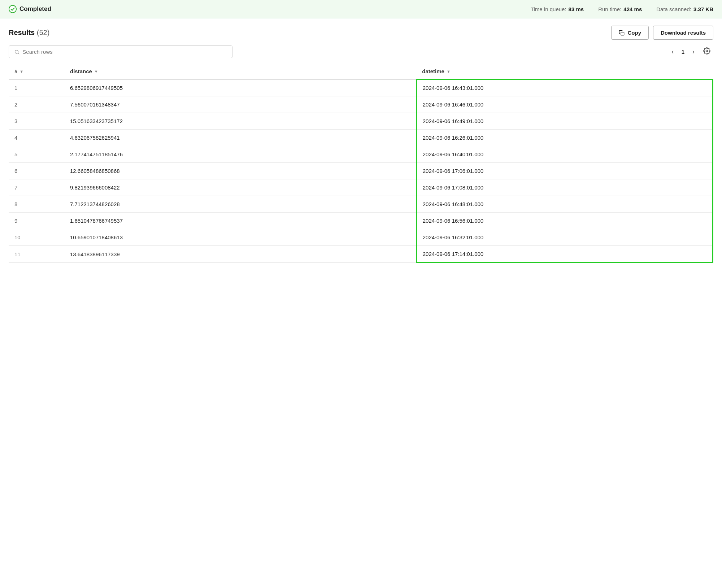 The height and width of the screenshot is (588, 722). What do you see at coordinates (240, 221) in the screenshot?
I see `cell-distance: 1.6510478766749537` at bounding box center [240, 221].